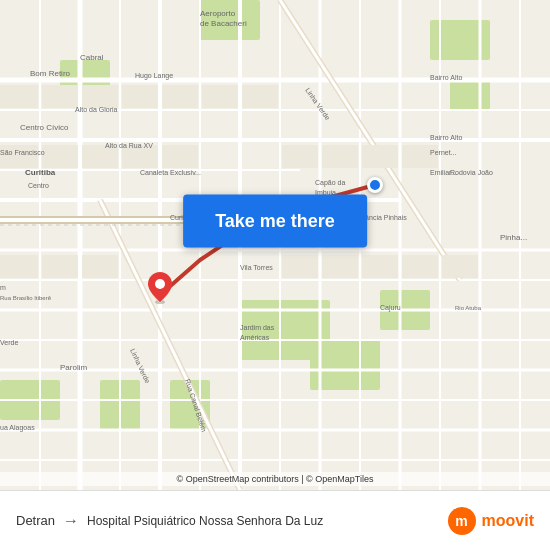 Image resolution: width=550 pixels, height=550 pixels. I want to click on route-info: Detran → Hospital Psiquiátrico Nossa Sen…, so click(170, 521).